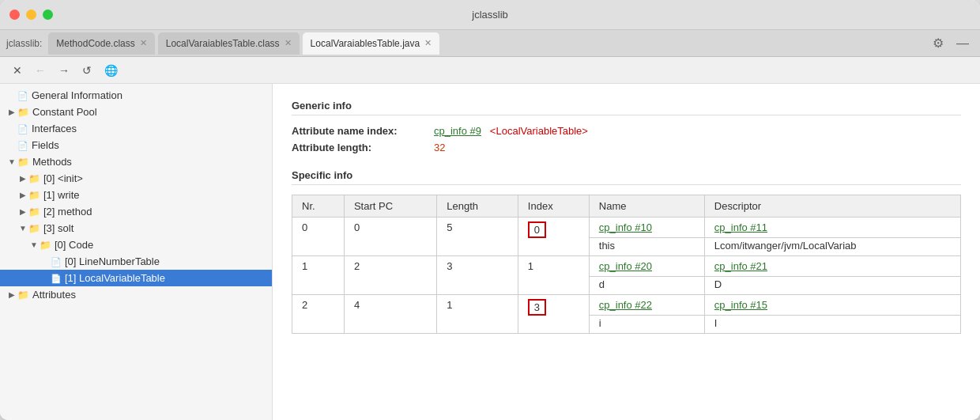 This screenshot has width=980, height=420. I want to click on attribute-name-label: Attribute name index:, so click(363, 131).